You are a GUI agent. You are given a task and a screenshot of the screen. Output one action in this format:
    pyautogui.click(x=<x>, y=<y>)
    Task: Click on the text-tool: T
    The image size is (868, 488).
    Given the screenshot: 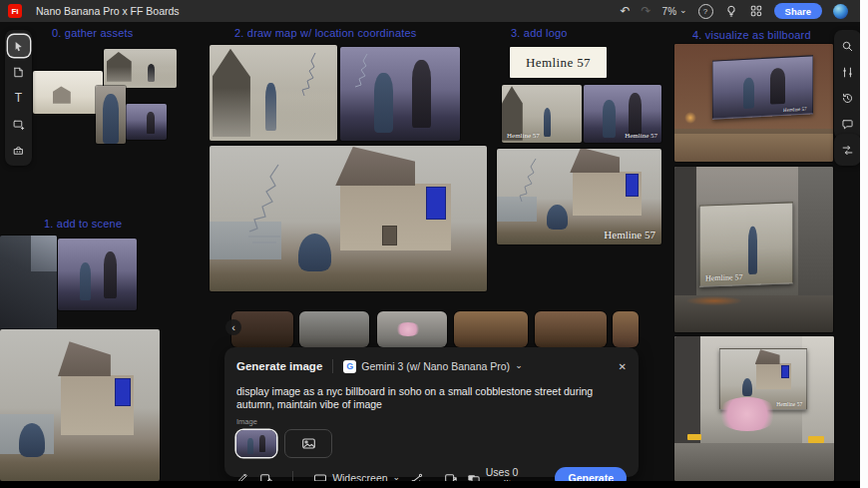 What is the action you would take?
    pyautogui.click(x=19, y=98)
    